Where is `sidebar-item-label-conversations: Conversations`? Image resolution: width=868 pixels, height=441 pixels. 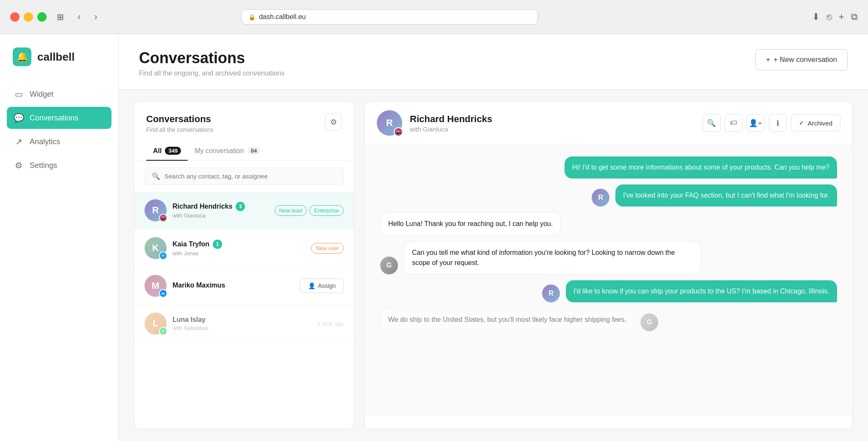
sidebar-item-label-conversations: Conversations is located at coordinates (54, 118).